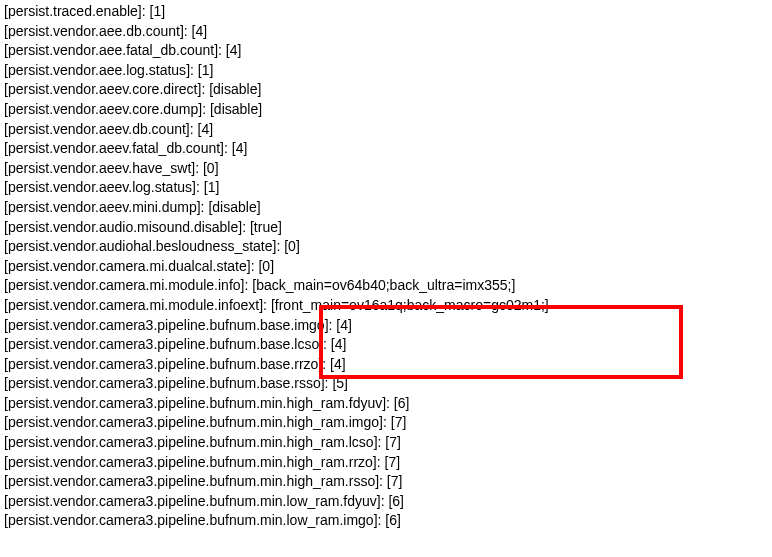  What do you see at coordinates (386, 32) in the screenshot?
I see `property-line: [persist.vendor.aee.db.count]: [4]` at bounding box center [386, 32].